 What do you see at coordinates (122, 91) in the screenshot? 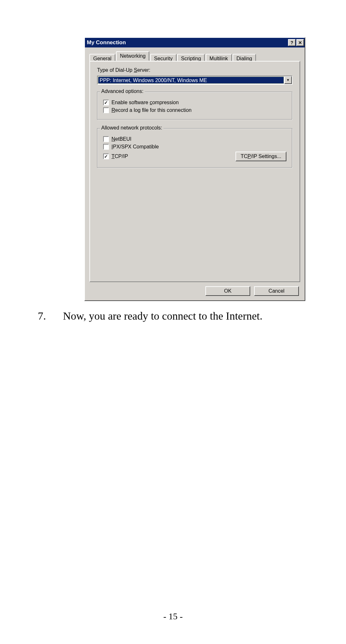
I see `advanced-options-legend: Advanced options:` at bounding box center [122, 91].